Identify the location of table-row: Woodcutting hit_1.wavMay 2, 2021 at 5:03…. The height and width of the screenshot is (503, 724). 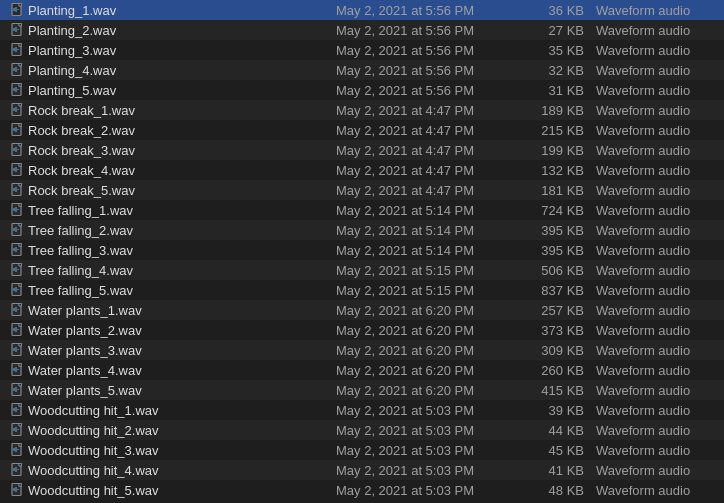
(362, 410).